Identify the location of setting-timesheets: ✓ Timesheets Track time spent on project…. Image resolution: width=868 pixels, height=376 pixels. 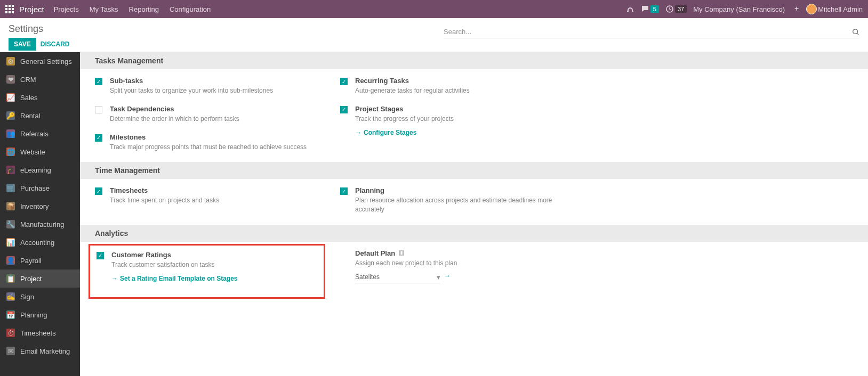
(207, 196).